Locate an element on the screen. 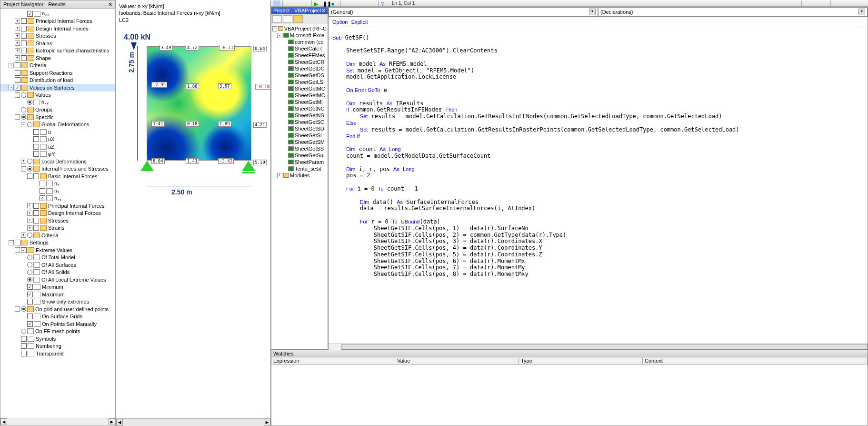 The width and height of the screenshot is (868, 426). project-tree: -VBAProject (RF-C-Microsoft Excelcommon … is located at coordinates (299, 187).